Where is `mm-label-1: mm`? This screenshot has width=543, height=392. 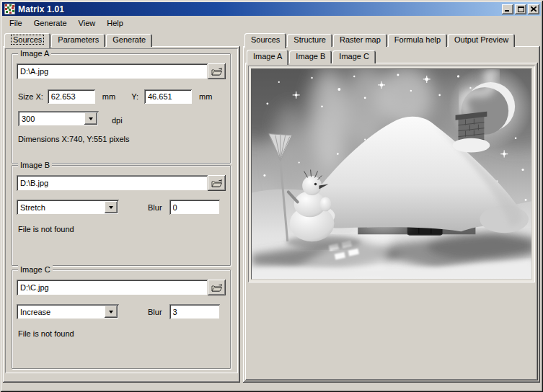
mm-label-1: mm is located at coordinates (109, 97).